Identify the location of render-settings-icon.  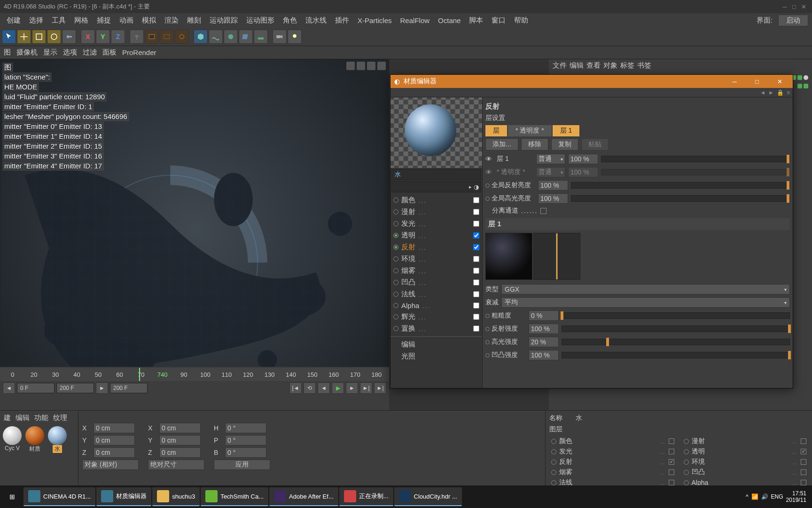
(182, 37).